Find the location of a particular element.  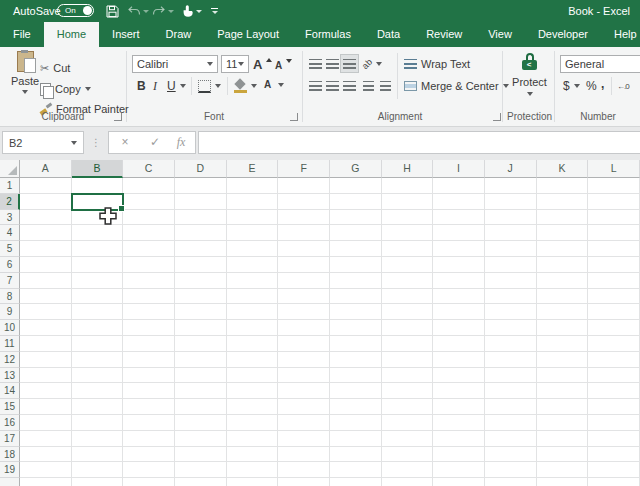

row-header-2: 2 is located at coordinates (10, 202).